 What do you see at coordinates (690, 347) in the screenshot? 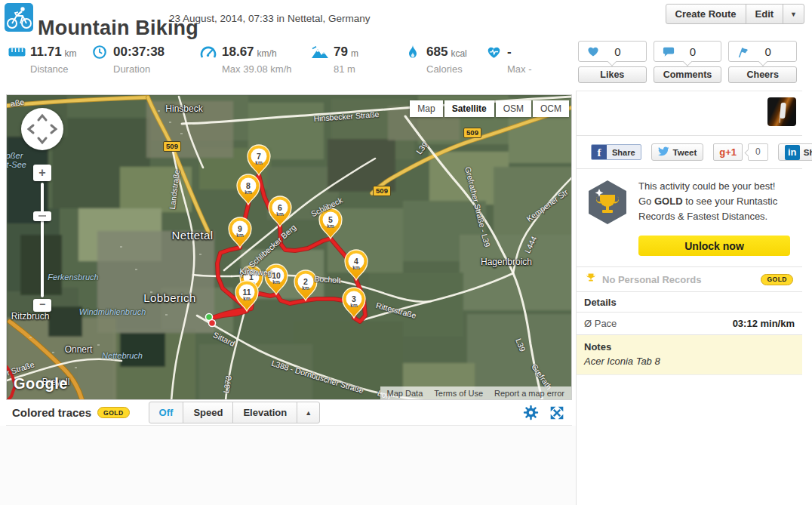
I see `notes-title: Notes` at bounding box center [690, 347].